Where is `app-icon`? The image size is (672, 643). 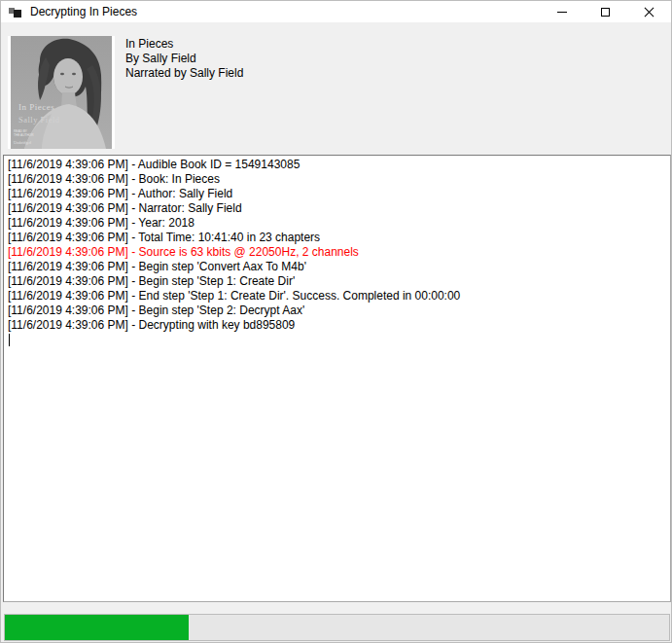
app-icon is located at coordinates (16, 12).